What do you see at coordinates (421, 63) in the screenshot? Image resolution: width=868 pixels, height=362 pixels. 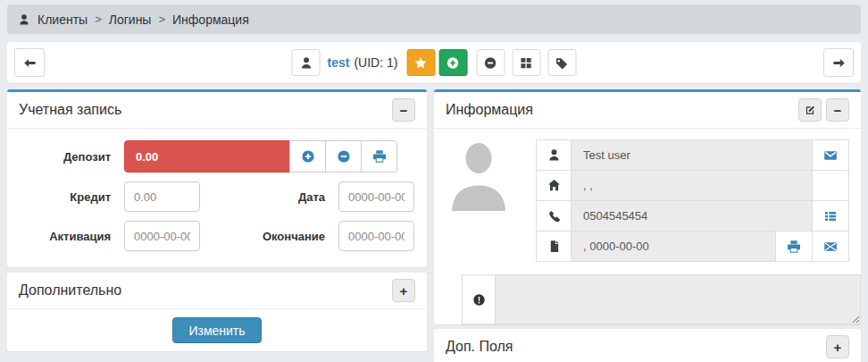 I see `favorite-button` at bounding box center [421, 63].